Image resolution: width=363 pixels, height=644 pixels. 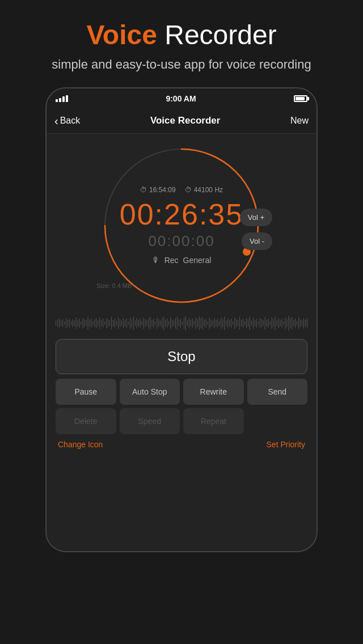 I want to click on back-label: Back, so click(x=70, y=121).